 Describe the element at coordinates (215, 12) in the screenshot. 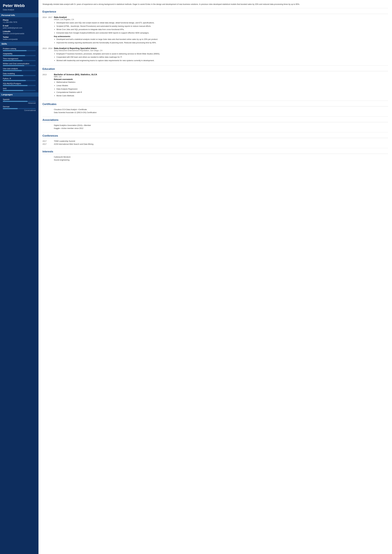

I see `experience-header: Experience` at that location.